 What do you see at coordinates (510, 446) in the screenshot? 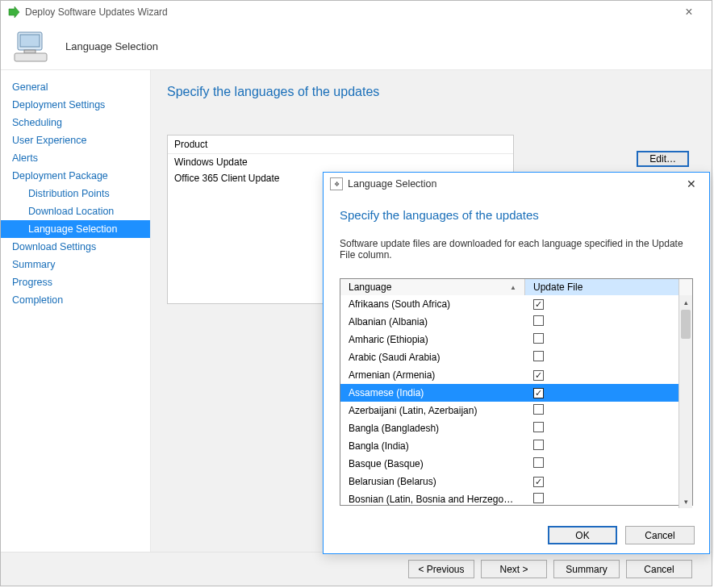
I see `language-row: Bangla (India)` at bounding box center [510, 446].